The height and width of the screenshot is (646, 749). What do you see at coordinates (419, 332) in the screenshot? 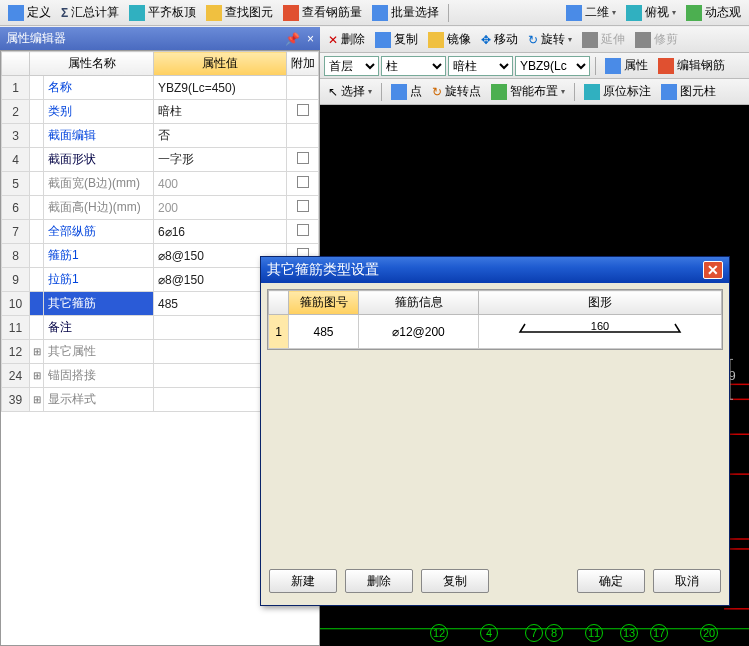
I see `row-info-cell: ⌀12@200` at bounding box center [419, 332].